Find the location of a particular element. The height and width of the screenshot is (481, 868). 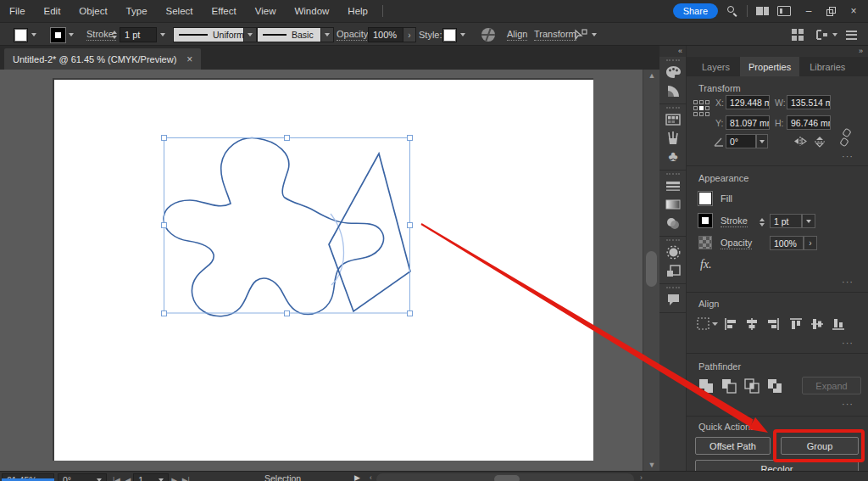

stroke-chevron-icon is located at coordinates (71, 35).